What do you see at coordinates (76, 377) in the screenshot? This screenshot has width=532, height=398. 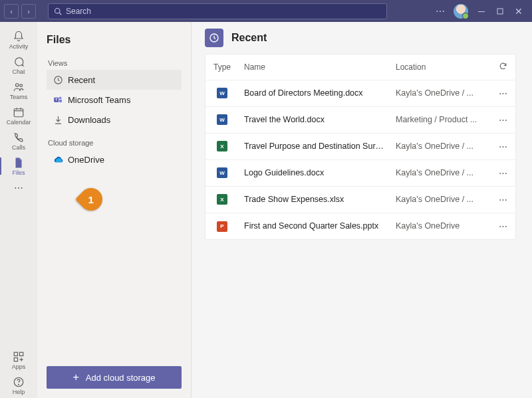 I see `plus-icon: +` at bounding box center [76, 377].